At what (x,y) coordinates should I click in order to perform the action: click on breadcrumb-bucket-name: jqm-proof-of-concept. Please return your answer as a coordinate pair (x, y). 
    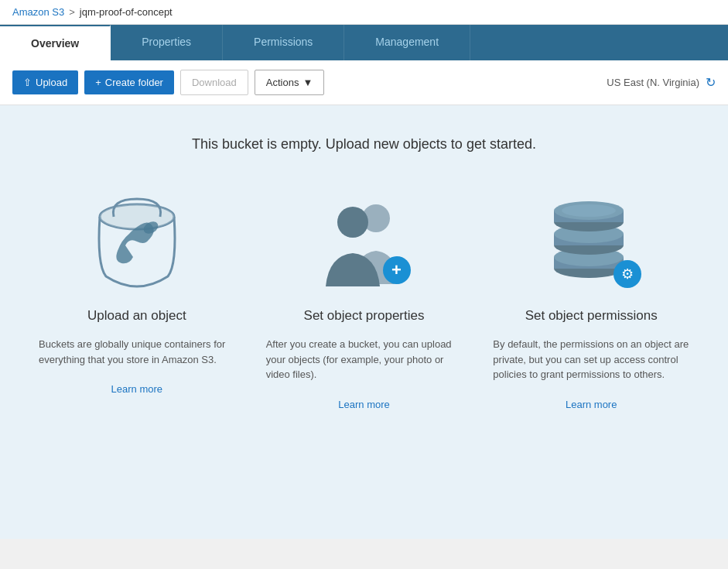
    Looking at the image, I should click on (126, 12).